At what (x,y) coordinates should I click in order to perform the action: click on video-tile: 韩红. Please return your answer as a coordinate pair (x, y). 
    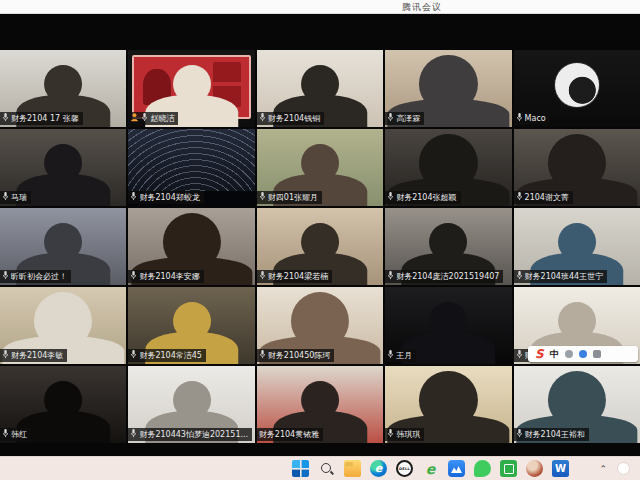
    Looking at the image, I should click on (63, 404).